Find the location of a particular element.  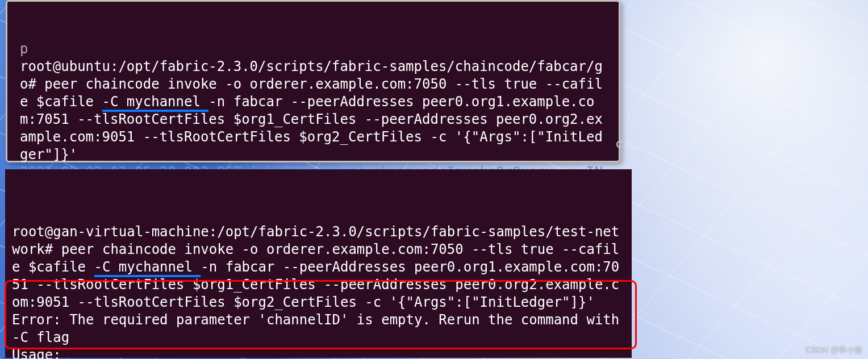

stray-char: c is located at coordinates (619, 143).